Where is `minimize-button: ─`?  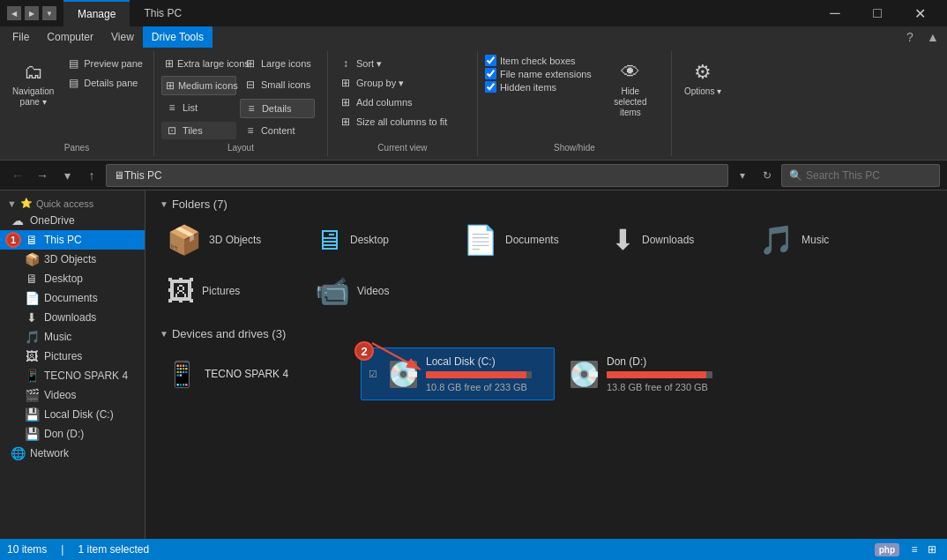 minimize-button: ─ is located at coordinates (835, 13).